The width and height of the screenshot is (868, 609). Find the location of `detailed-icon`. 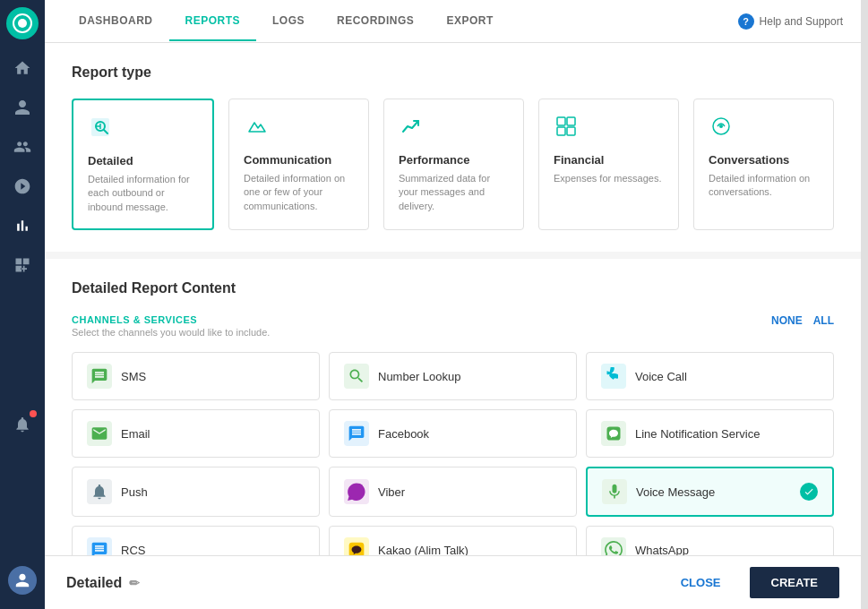

detailed-icon is located at coordinates (143, 130).